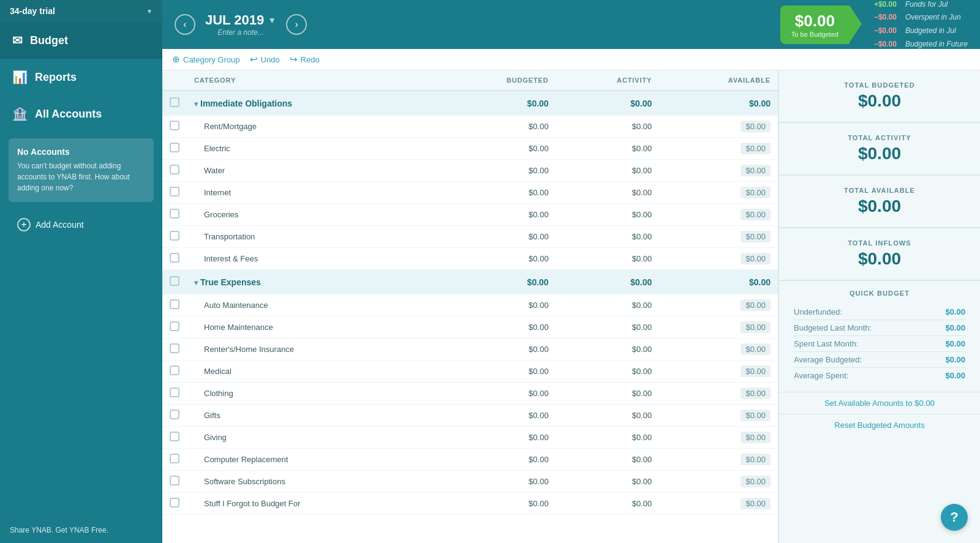 This screenshot has height=543, width=980. What do you see at coordinates (470, 127) in the screenshot?
I see `table-row: Rent/Mortgage $0.00 $0.00 $0.00` at bounding box center [470, 127].